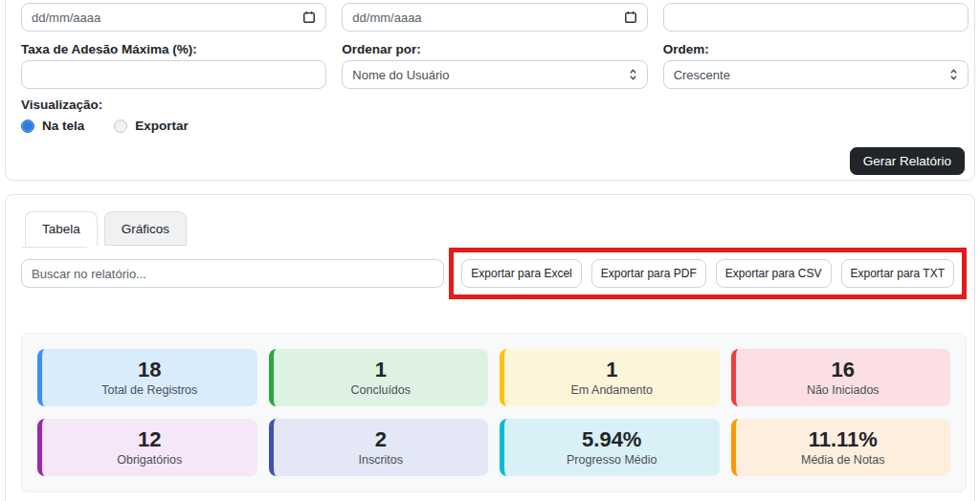 This screenshot has height=501, width=980. What do you see at coordinates (381, 440) in the screenshot?
I see `stat-value: 2` at bounding box center [381, 440].